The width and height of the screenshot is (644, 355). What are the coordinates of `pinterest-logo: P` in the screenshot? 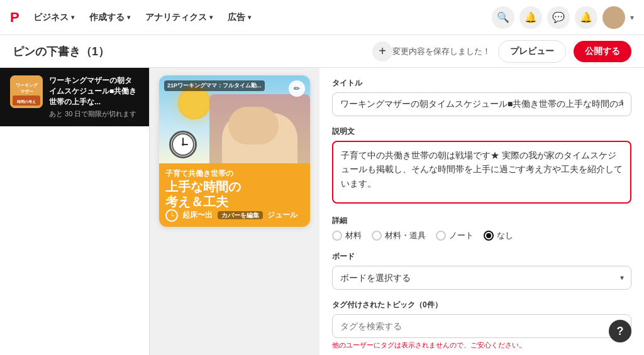 It's located at (15, 18).